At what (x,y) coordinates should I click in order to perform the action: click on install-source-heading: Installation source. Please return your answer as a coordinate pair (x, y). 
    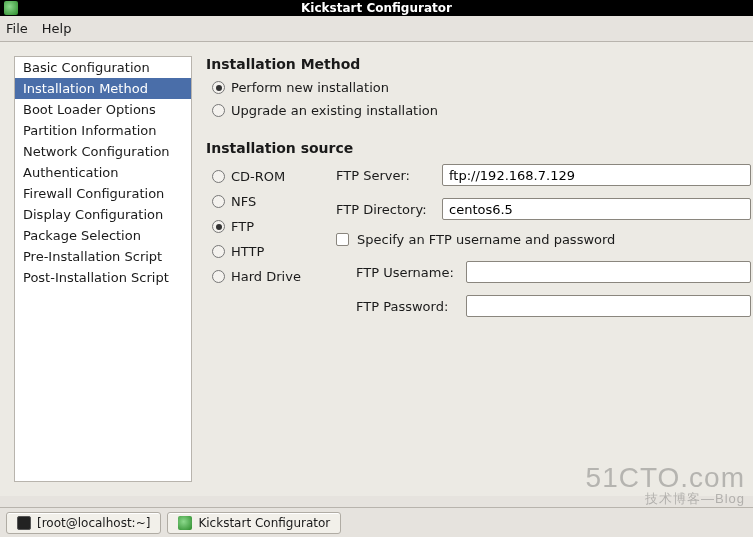
    Looking at the image, I should click on (478, 148).